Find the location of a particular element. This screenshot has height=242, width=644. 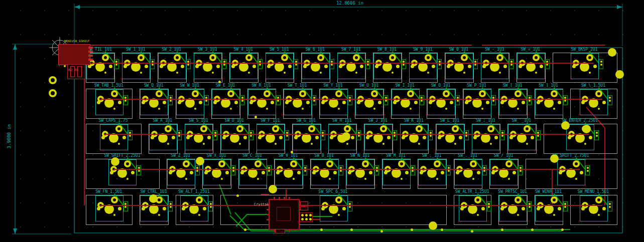

mcu-footprint is located at coordinates (284, 214).